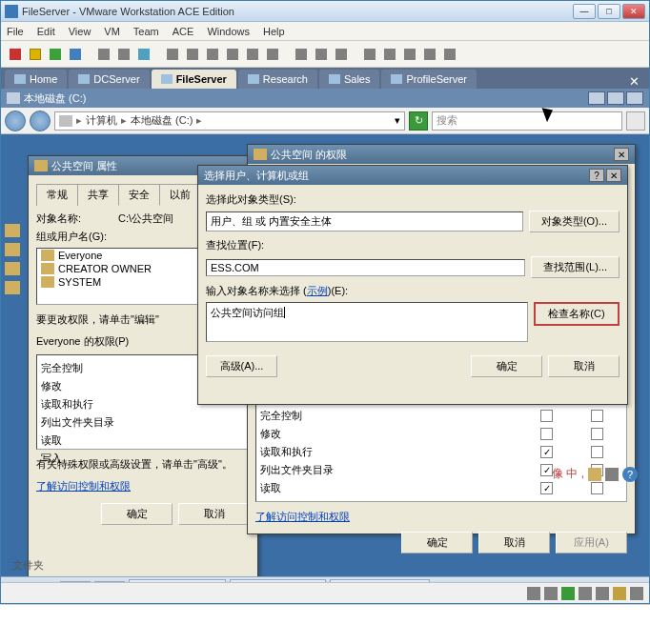 The width and height of the screenshot is (650, 644). Describe the element at coordinates (124, 54) in the screenshot. I see `revert-icon` at that location.